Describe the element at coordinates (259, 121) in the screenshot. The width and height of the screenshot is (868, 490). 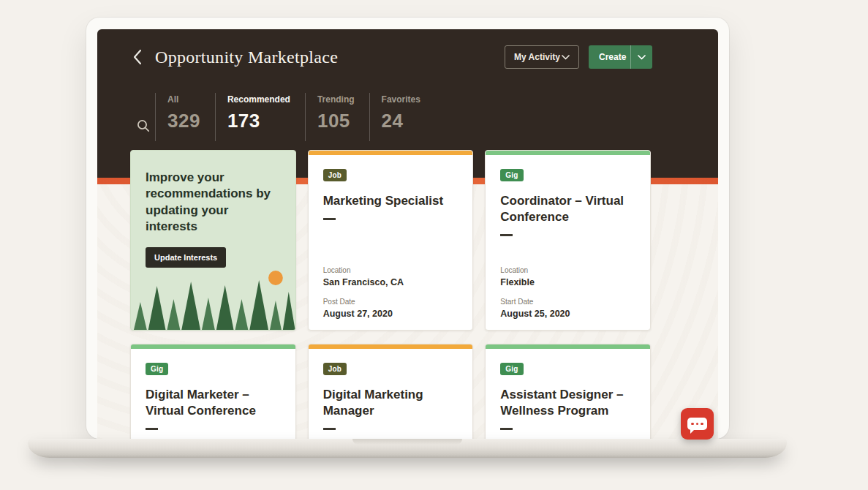
I see `tab-count: 173` at that location.